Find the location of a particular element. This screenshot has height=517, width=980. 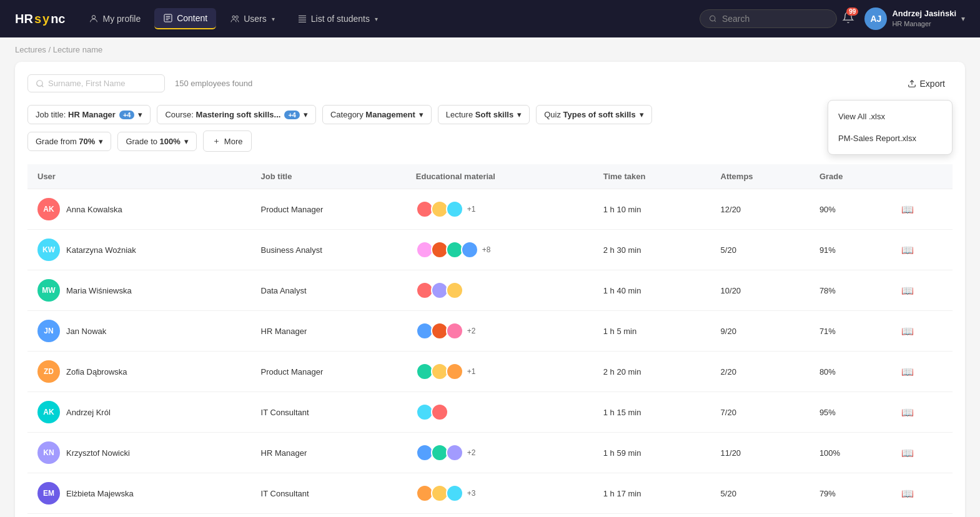

filter-job-title: Job title: HR Manager +4 ▾ is located at coordinates (89, 115).